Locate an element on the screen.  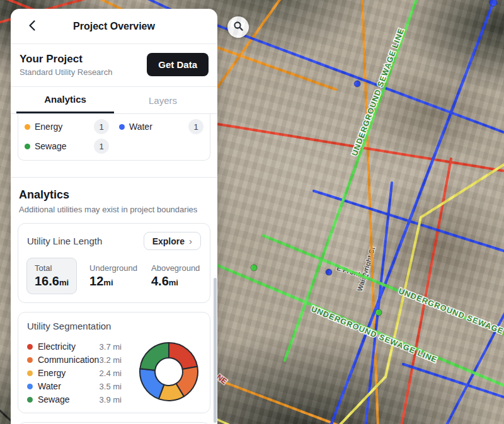
green-sewage-upper-line is located at coordinates (384, 285).